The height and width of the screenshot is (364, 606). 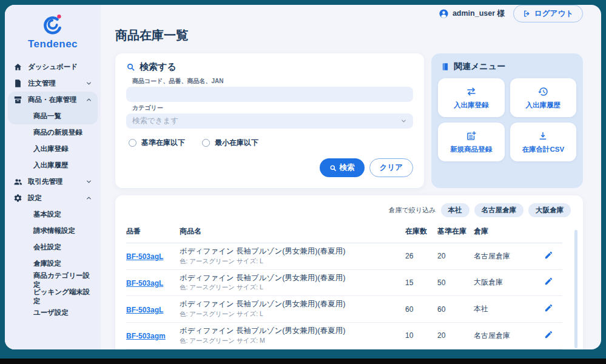 What do you see at coordinates (471, 98) in the screenshot?
I see `related-menu-tile: 入出庫登録` at bounding box center [471, 98].